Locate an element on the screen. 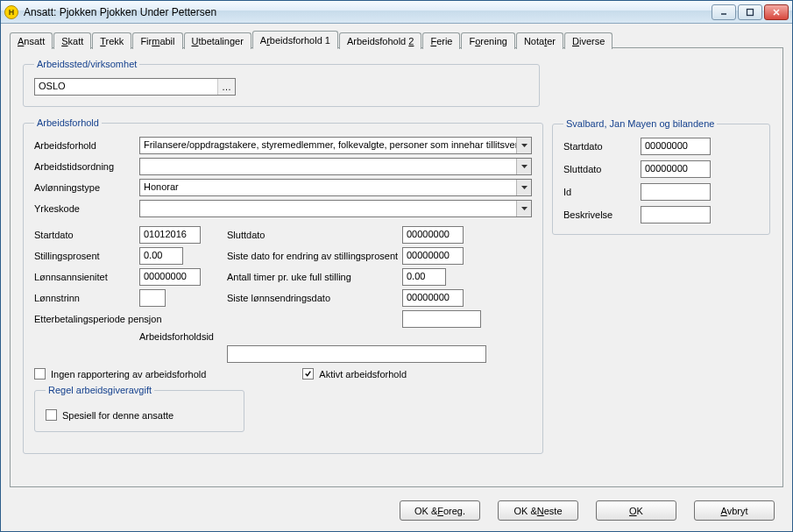  input-lonnstrinn is located at coordinates (152, 298).